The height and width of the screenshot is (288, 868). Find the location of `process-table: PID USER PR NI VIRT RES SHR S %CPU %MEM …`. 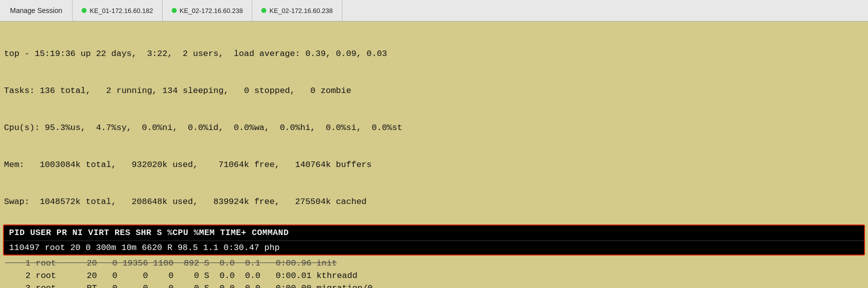

process-table: PID USER PR NI VIRT RES SHR S %CPU %MEM … is located at coordinates (434, 240).